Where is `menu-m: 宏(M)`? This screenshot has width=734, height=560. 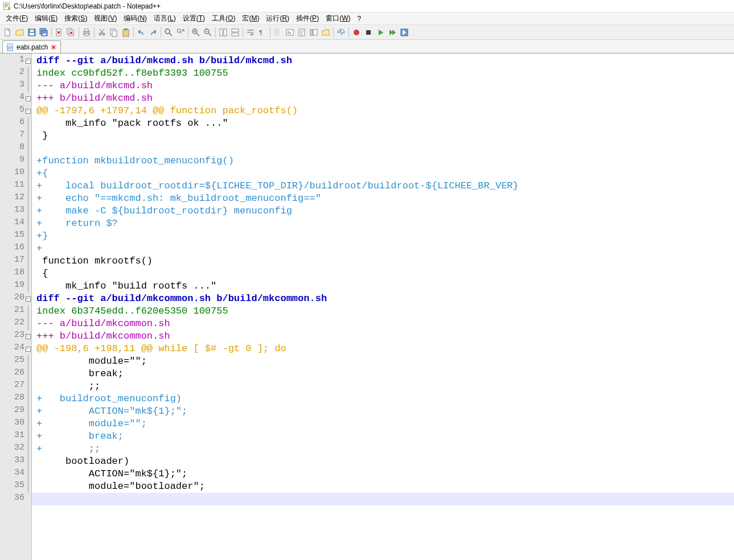 menu-m: 宏(M) is located at coordinates (251, 18).